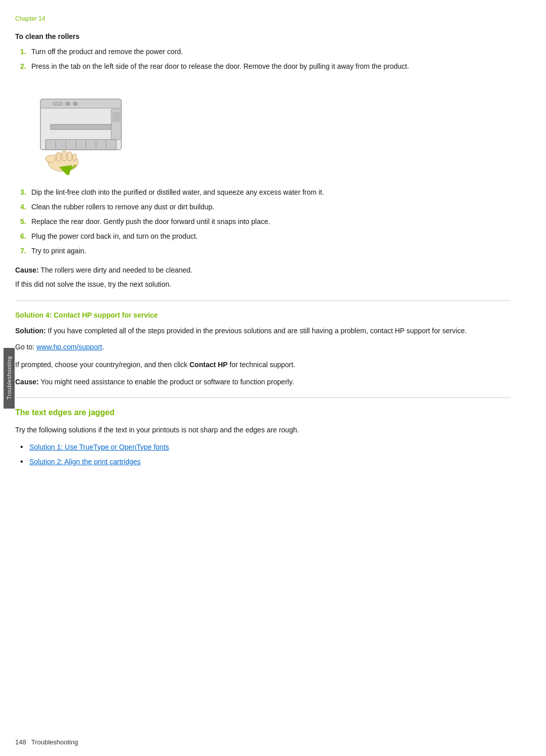  I want to click on text-edges-link-1: Solution 1: Use TrueType or OpenType fon…, so click(265, 447).